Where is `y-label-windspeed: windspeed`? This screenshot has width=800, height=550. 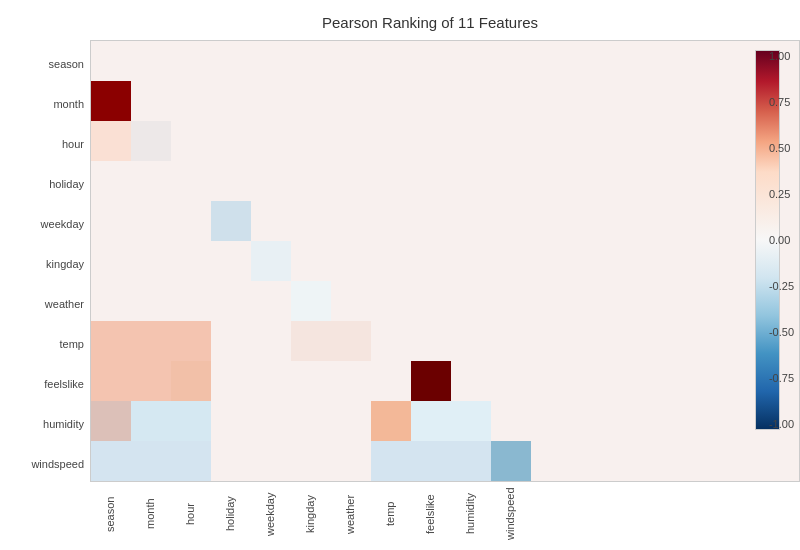
y-label-windspeed: windspeed is located at coordinates (45, 464).